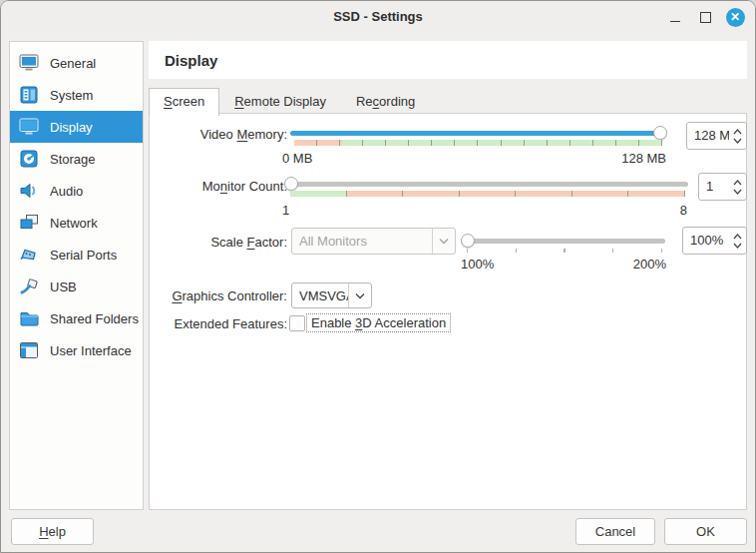 The image size is (756, 553). What do you see at coordinates (735, 17) in the screenshot?
I see `close-button: ✕` at bounding box center [735, 17].